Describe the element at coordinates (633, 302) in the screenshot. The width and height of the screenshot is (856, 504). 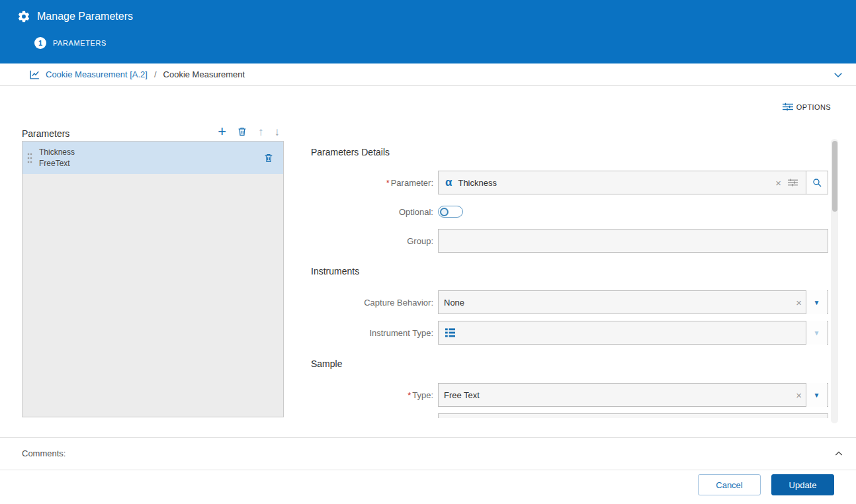
I see `capture-behavior-dropdown: None × ▼` at that location.